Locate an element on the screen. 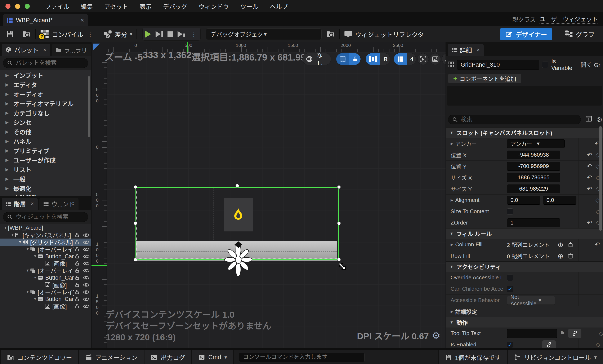 The image size is (603, 364). menu-view: 表示 is located at coordinates (146, 6).